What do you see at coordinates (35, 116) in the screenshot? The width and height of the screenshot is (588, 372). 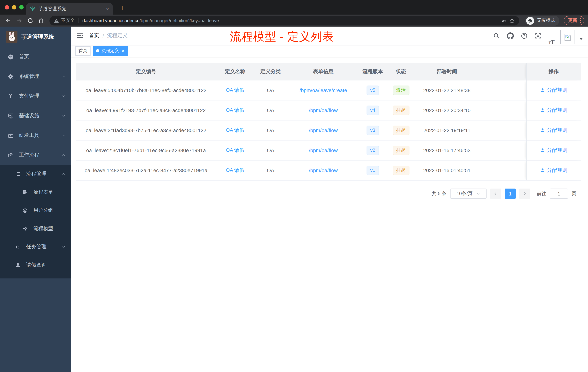 I see `sidebar-item-infra: 基础设施` at bounding box center [35, 116].